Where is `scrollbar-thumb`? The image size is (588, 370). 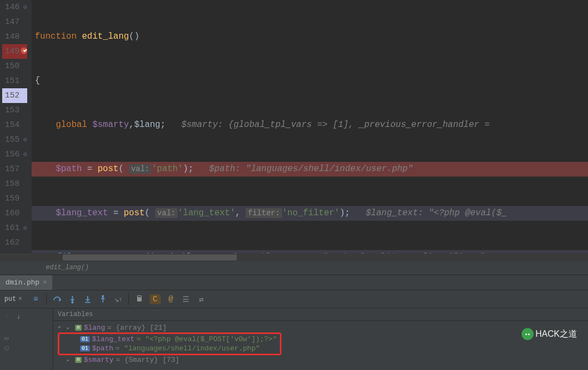
scrollbar-thumb is located at coordinates (150, 257).